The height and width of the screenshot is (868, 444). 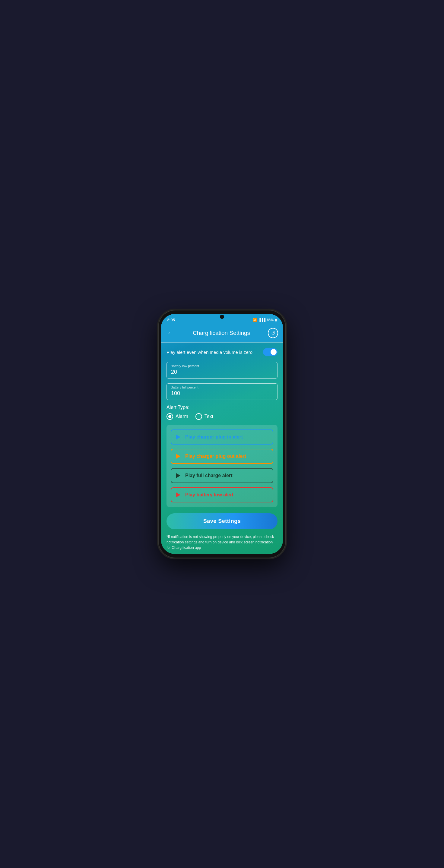 I want to click on play-plug-in-label: Play charger plug in alert, so click(x=214, y=437).